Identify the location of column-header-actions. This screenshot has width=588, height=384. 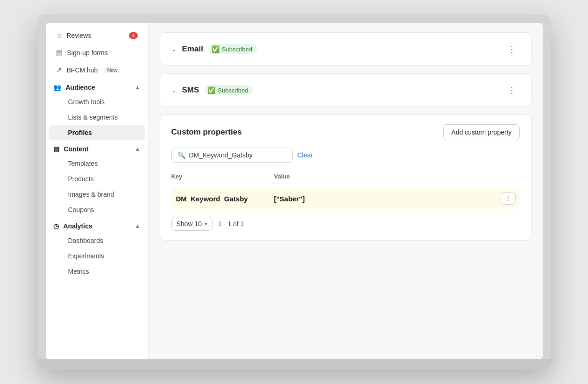
(508, 177).